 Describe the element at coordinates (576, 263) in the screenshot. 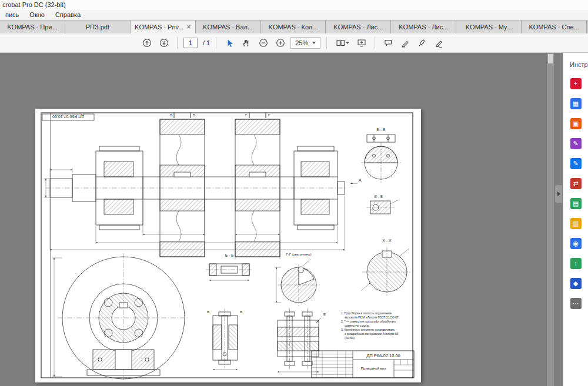

I see `tools-panel-item-share: ↑` at that location.